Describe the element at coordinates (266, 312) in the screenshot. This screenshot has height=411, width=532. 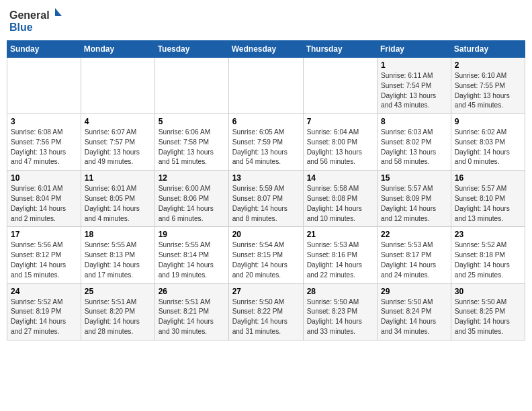
I see `calendar-week-row: 24Sunrise: 5:52 AM Sunset: 8:19 PM Dayli…` at that location.